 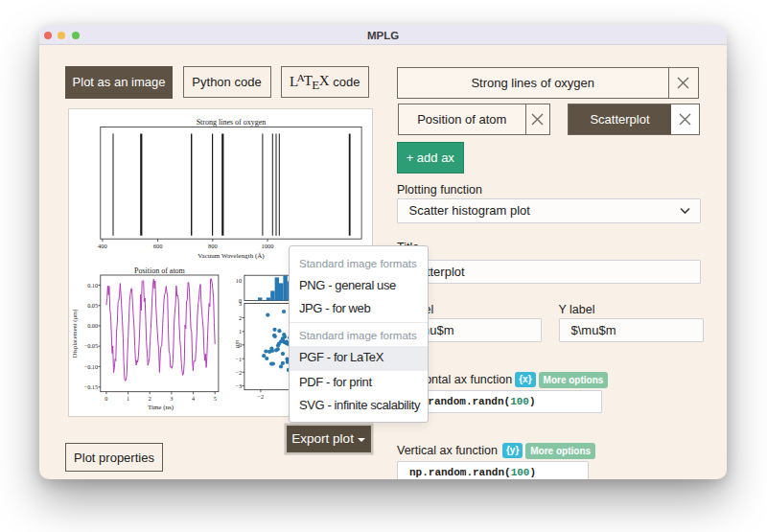 What do you see at coordinates (238, 280) in the screenshot?
I see `svg-text: 10` at bounding box center [238, 280].